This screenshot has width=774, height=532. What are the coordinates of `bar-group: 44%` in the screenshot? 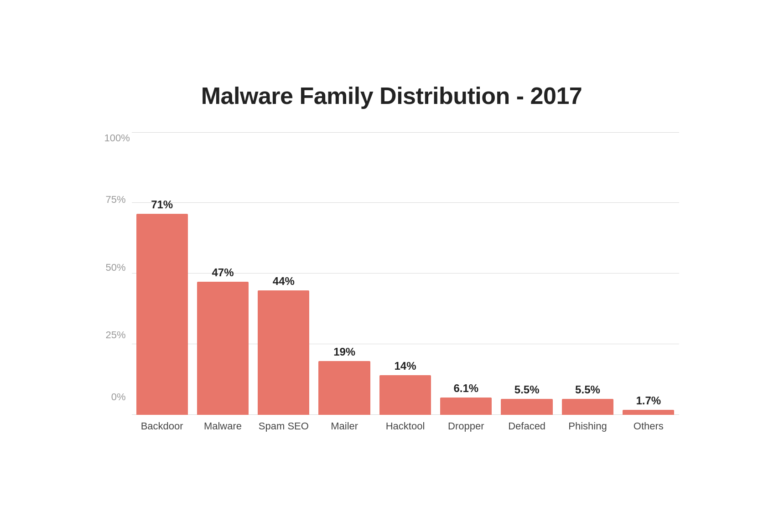 It's located at (284, 274).